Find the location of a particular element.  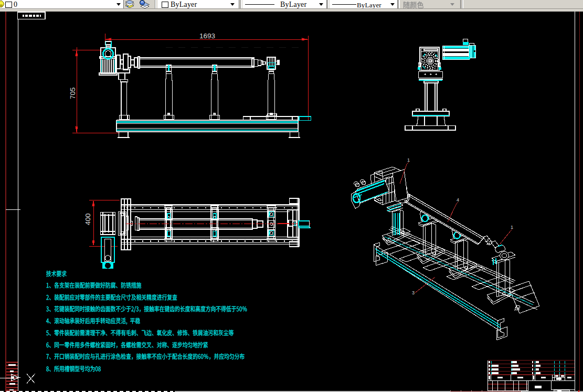

svg-text: 705 is located at coordinates (72, 93).